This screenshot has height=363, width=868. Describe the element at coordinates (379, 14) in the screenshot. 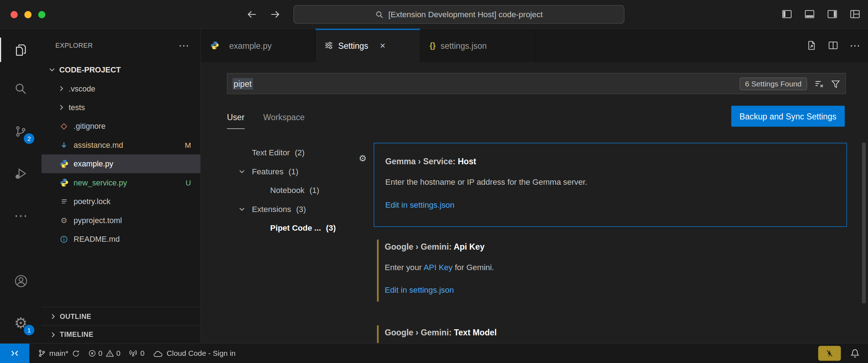

I see `search-icon` at that location.